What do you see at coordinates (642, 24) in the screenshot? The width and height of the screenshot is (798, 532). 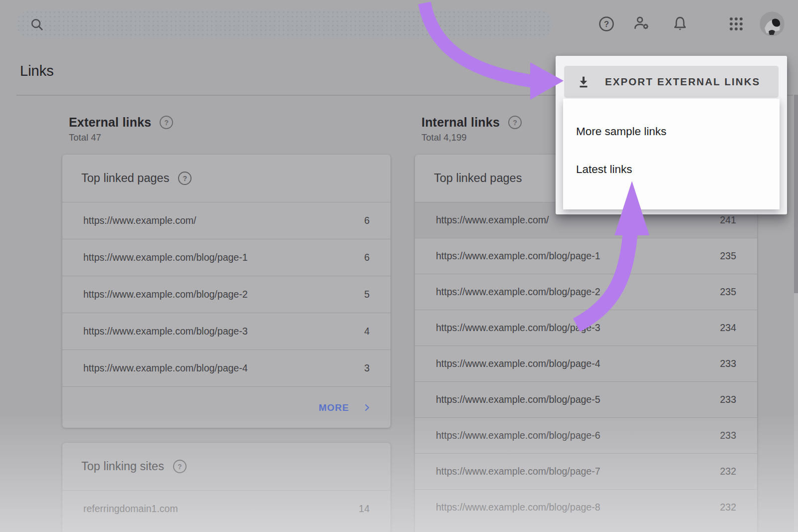 I see `account-settings-button` at bounding box center [642, 24].